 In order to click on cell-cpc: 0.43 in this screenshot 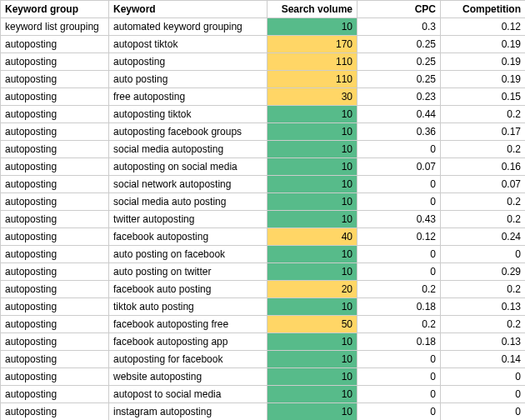, I will do `click(399, 220)`.